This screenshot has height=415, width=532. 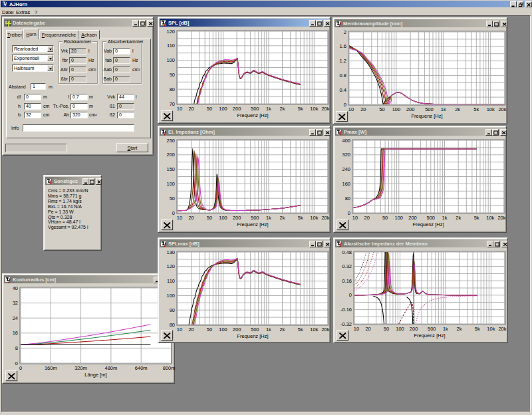 I want to click on svg-text: 640m, so click(x=141, y=368).